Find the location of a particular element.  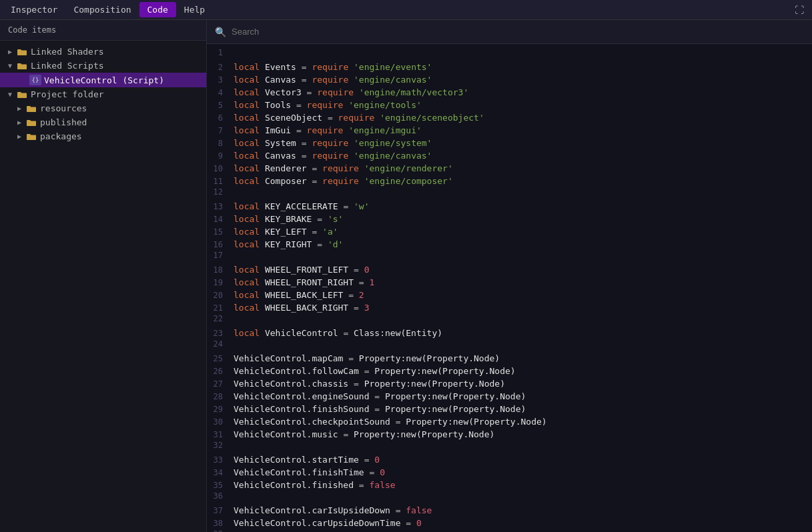

folder-icon-published is located at coordinates (31, 123).